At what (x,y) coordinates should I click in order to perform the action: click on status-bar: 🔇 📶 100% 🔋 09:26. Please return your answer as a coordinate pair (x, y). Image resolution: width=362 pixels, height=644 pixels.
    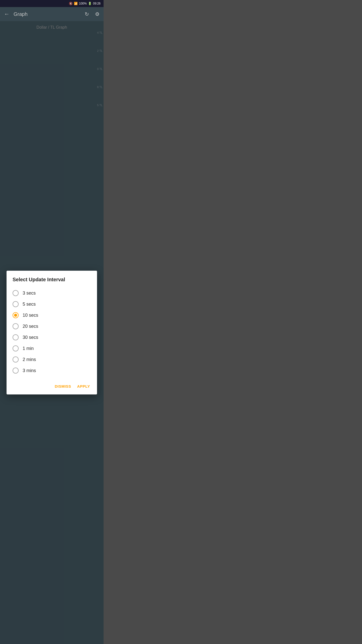
    Looking at the image, I should click on (52, 4).